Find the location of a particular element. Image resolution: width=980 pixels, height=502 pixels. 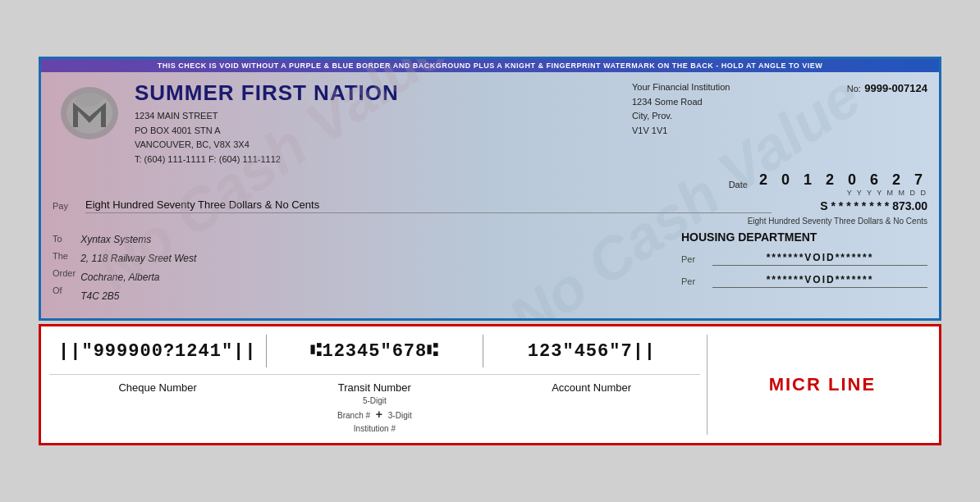

cheque-number-label: Cheque Number is located at coordinates (158, 387).